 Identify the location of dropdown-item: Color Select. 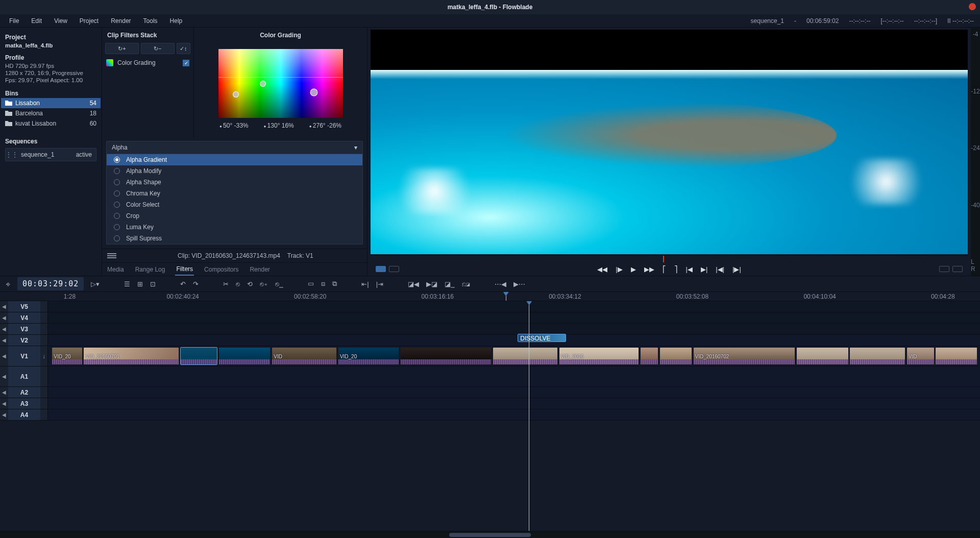
(235, 205).